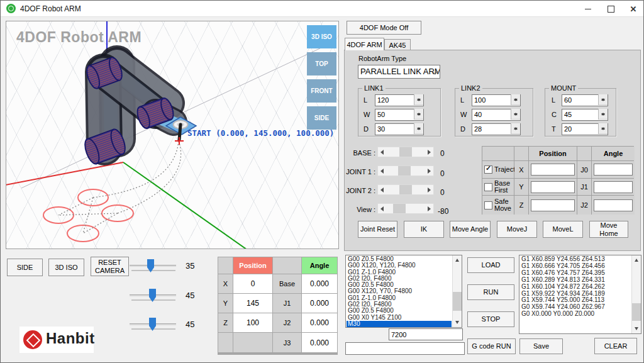 Image resolution: width=644 pixels, height=363 pixels. What do you see at coordinates (322, 36) in the screenshot?
I see `view-3diso-button: 3D ISO` at bounding box center [322, 36].